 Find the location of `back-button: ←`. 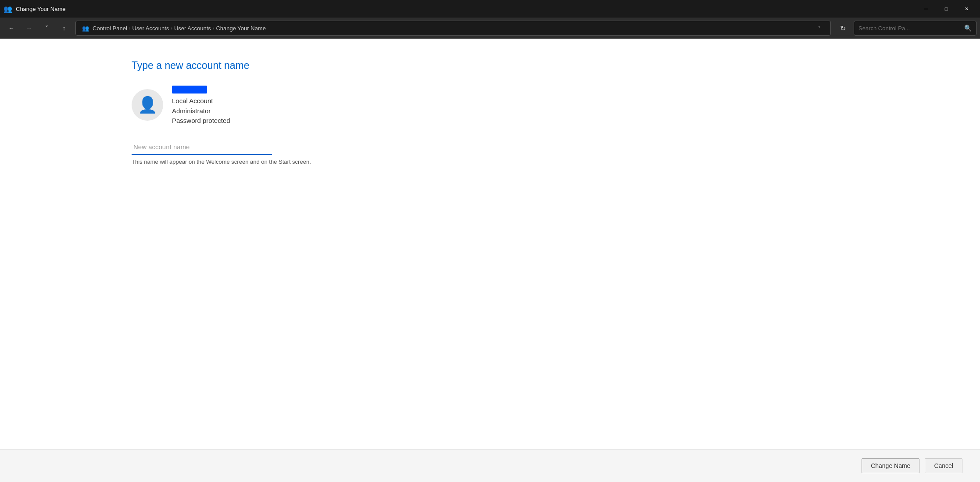

back-button: ← is located at coordinates (11, 28).